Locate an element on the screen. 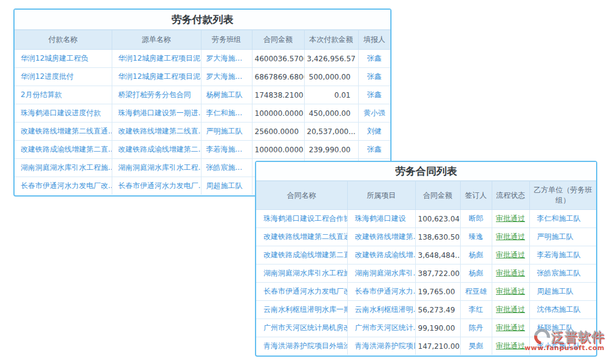  source-doc-link: 改建铁路成渝线增建第二... is located at coordinates (157, 150).